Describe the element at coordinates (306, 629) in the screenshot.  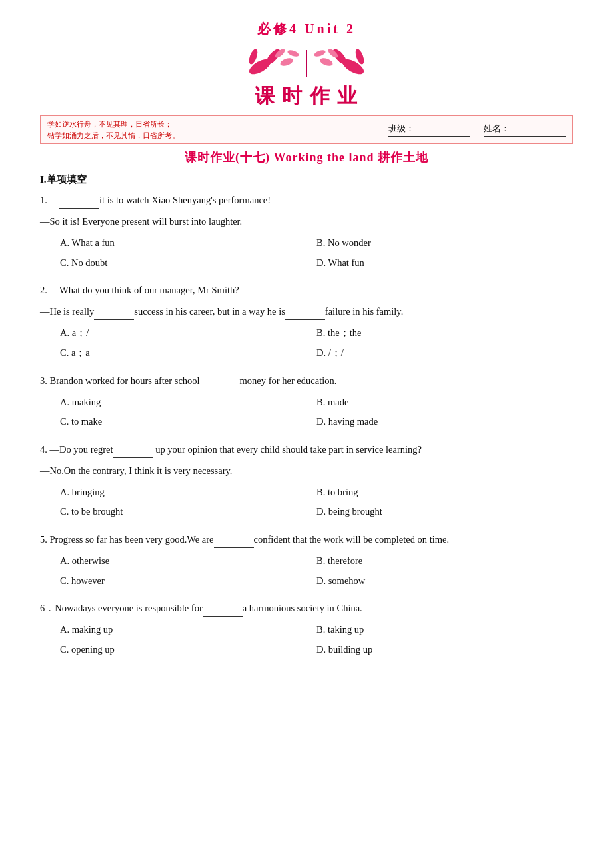
I see `question-6: 6．Nowadays everyone is responsible fora …` at that location.